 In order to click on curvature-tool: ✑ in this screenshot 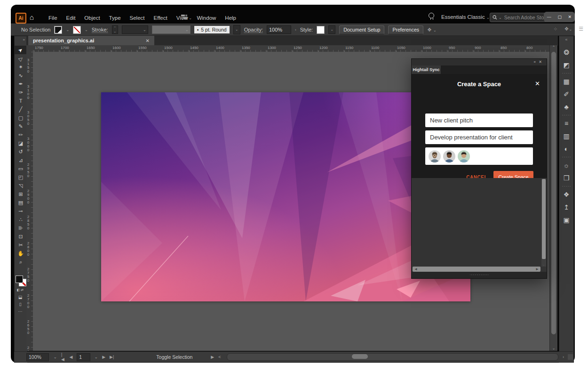, I will do `click(21, 92)`.